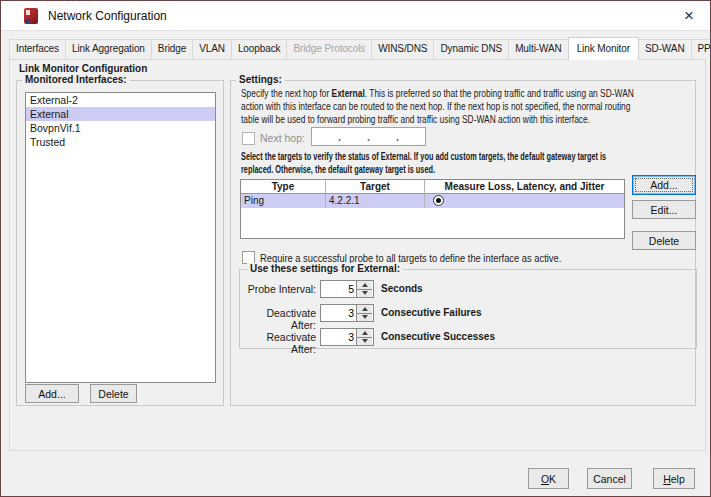  What do you see at coordinates (665, 49) in the screenshot?
I see `tab-sd-wan: SD-WAN` at bounding box center [665, 49].